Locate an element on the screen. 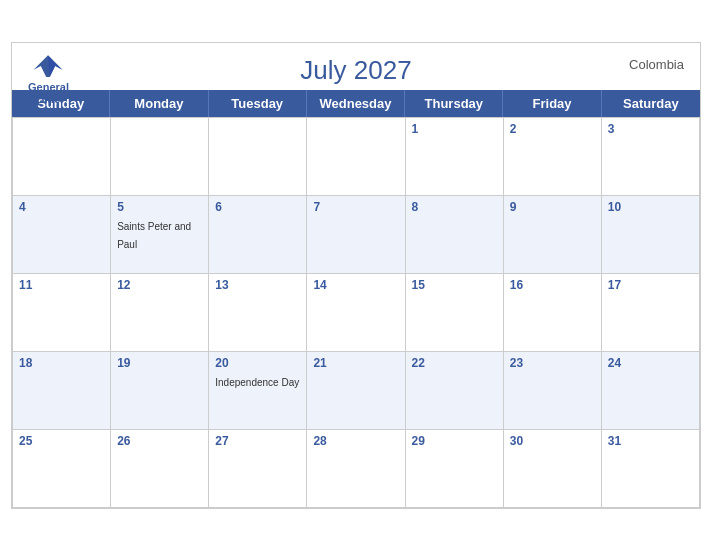 The height and width of the screenshot is (550, 712). day-headers-row: Sunday Monday Tuesday Wednesday Thursday… is located at coordinates (356, 104).